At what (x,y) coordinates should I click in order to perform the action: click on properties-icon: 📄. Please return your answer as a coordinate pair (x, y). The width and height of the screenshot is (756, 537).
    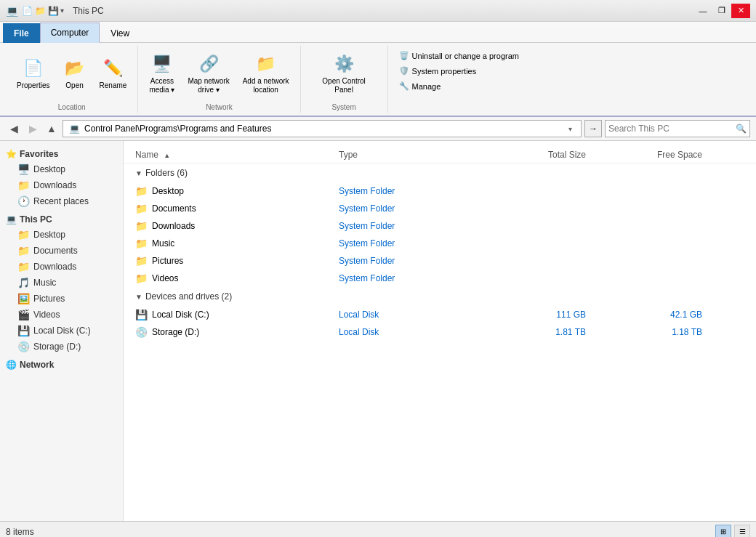
    Looking at the image, I should click on (33, 68).